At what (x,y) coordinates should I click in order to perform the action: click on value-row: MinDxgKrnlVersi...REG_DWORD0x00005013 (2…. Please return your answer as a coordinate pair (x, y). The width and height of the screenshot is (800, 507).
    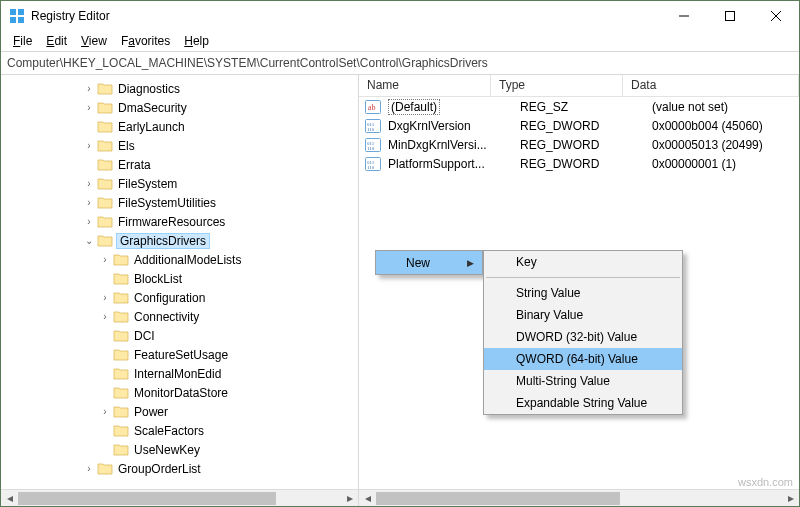
    Looking at the image, I should click on (579, 144).